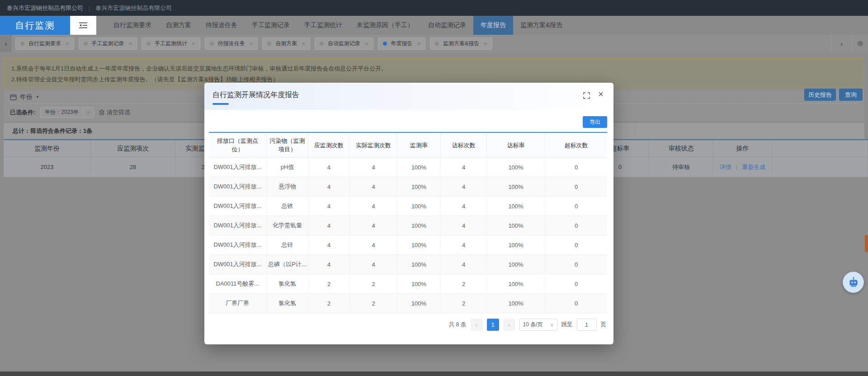 Image resolution: width=868 pixels, height=376 pixels. What do you see at coordinates (587, 324) in the screenshot?
I see `jump-page-input` at bounding box center [587, 324].